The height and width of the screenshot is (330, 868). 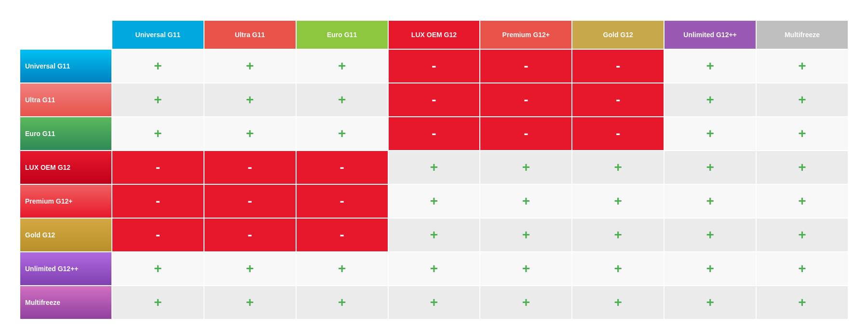 I want to click on cell-r4-c1: -, so click(x=250, y=201).